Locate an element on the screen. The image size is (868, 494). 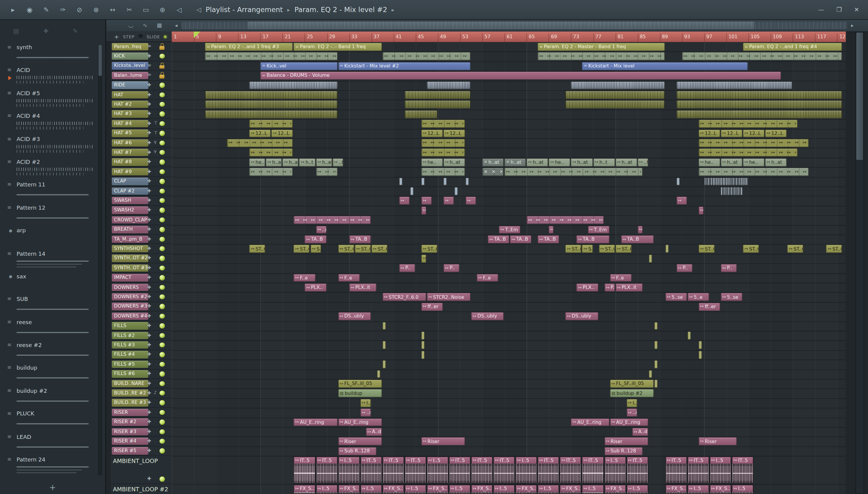
track-header-hat-2: HAT #2✚ is located at coordinates (141, 104).